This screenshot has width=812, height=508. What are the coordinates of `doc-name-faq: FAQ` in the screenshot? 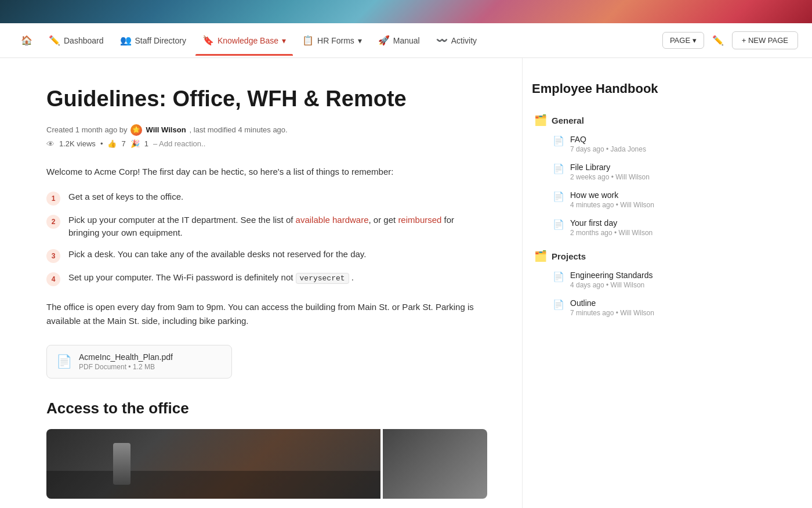 It's located at (608, 139).